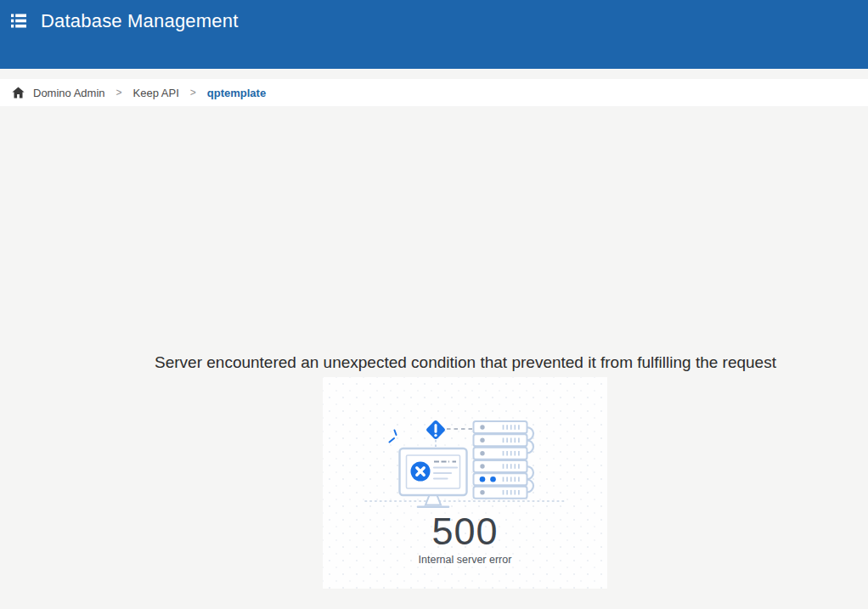 Image resolution: width=868 pixels, height=609 pixels. I want to click on warning-diamond-icon, so click(436, 430).